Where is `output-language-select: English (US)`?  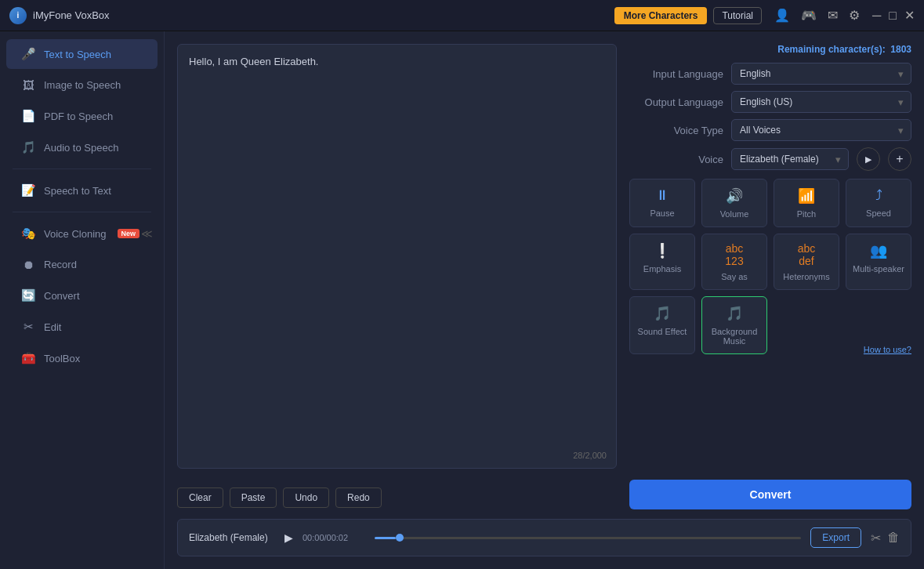
output-language-select: English (US) is located at coordinates (821, 102).